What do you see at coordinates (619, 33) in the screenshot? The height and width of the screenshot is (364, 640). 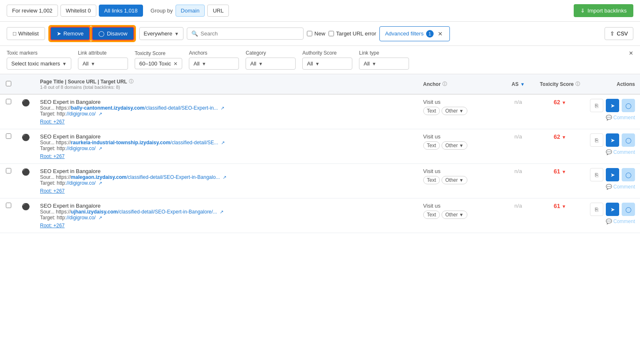 I see `csv-button: ⇧ CSV` at bounding box center [619, 33].